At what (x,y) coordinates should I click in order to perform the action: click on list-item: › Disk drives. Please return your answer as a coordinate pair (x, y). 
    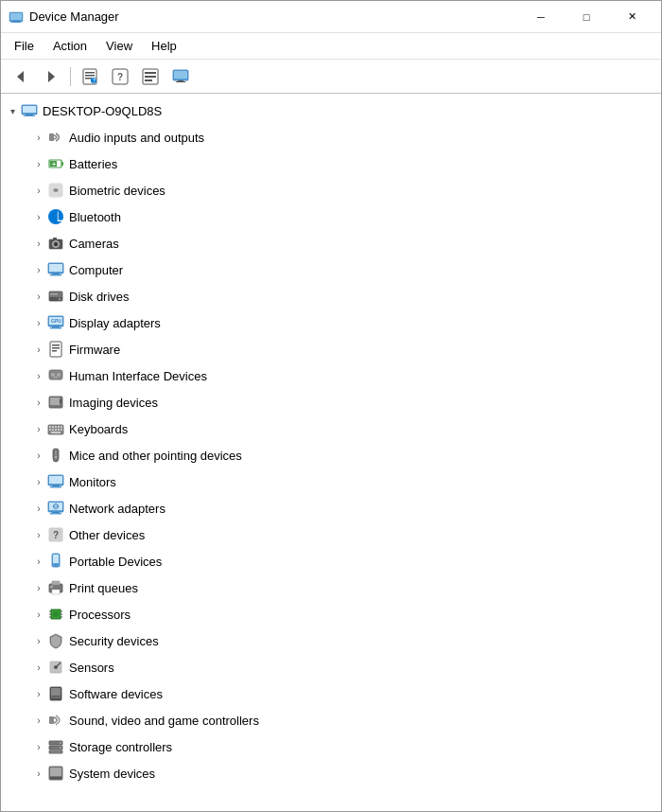
    Looking at the image, I should click on (331, 296).